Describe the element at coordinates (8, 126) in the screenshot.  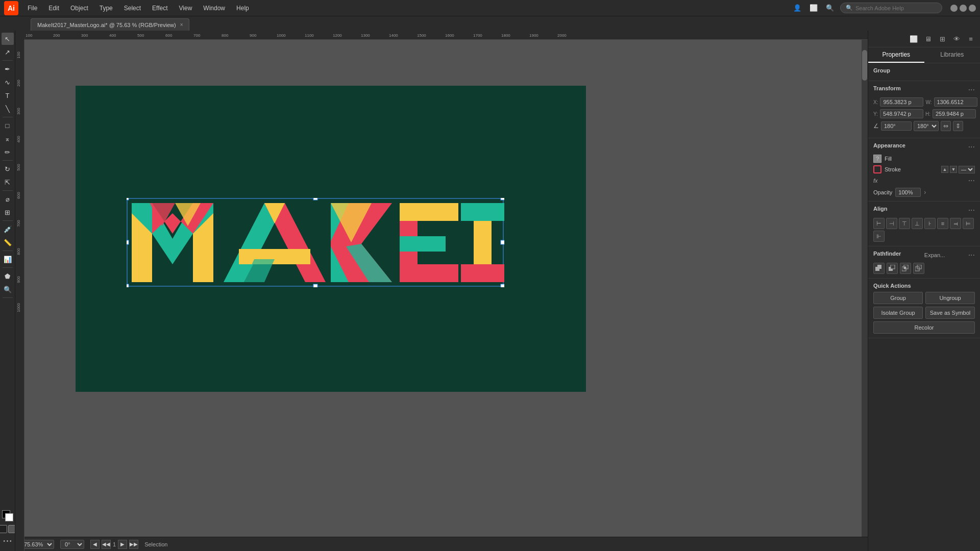
I see `rectangle-tool: □` at that location.